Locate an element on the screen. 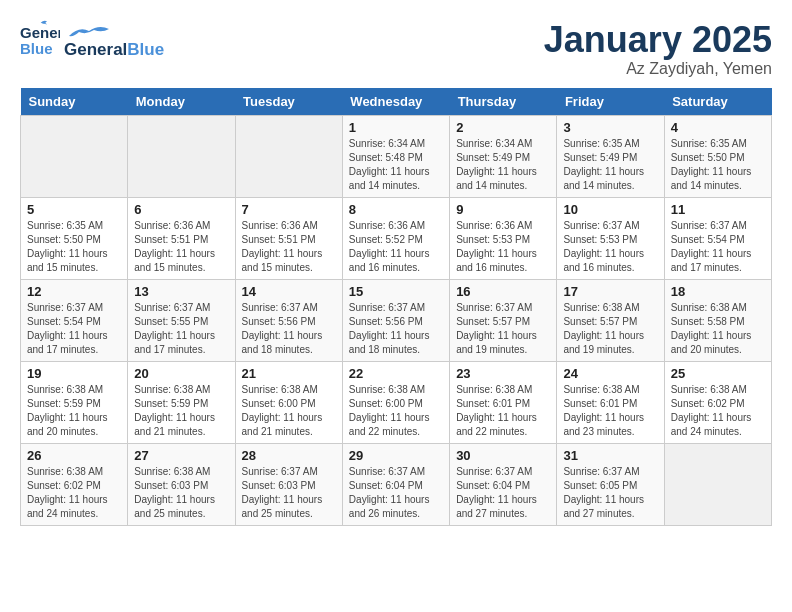 The width and height of the screenshot is (792, 612). day-cell: 15Sunrise: 6:37 AMSunset: 5:56 PMDayligh… is located at coordinates (396, 320).